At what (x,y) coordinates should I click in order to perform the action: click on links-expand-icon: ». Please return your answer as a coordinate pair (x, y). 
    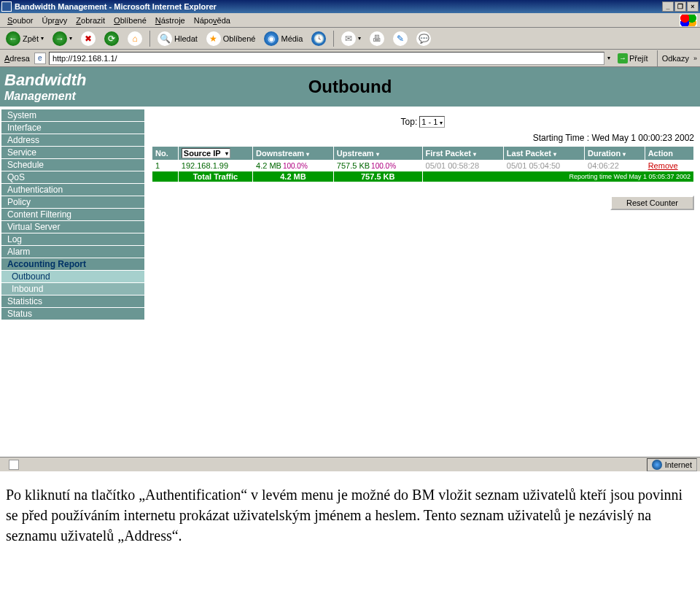
    Looking at the image, I should click on (694, 58).